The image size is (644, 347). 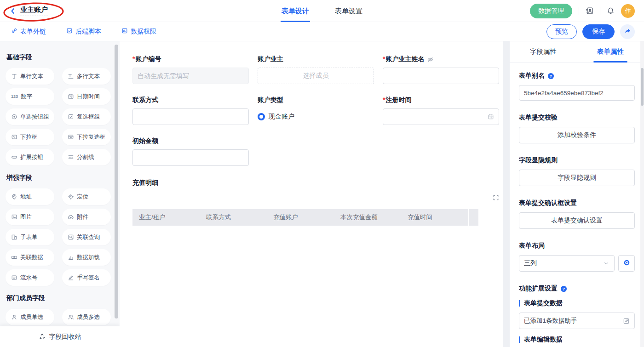 I want to click on field-pill-relation-query: 关联查询, so click(x=86, y=237).